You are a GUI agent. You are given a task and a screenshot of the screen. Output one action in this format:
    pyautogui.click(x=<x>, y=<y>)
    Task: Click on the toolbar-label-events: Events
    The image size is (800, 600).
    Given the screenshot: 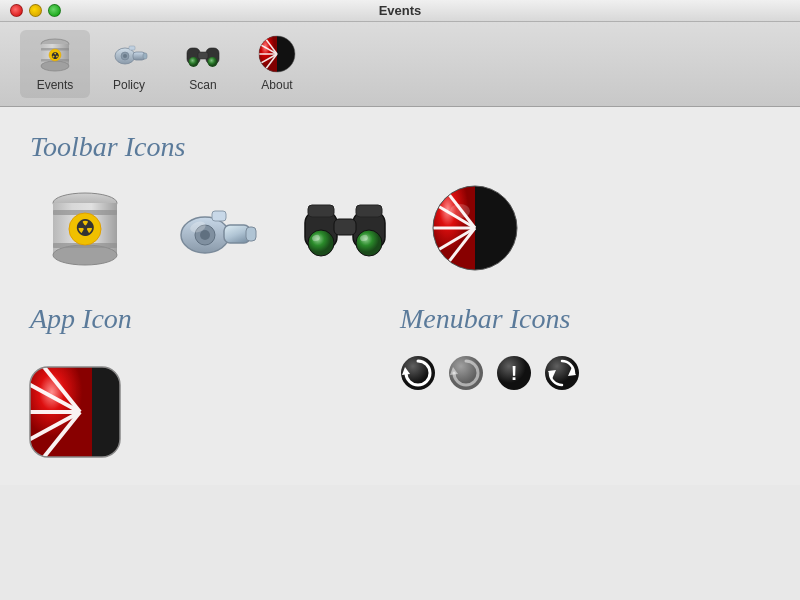 What is the action you would take?
    pyautogui.click(x=56, y=85)
    